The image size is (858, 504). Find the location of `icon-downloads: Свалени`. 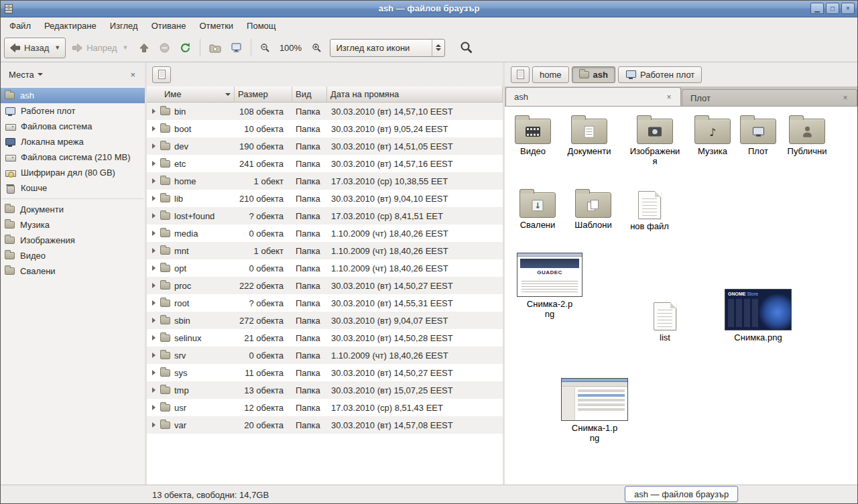

icon-downloads: Свалени is located at coordinates (538, 209).